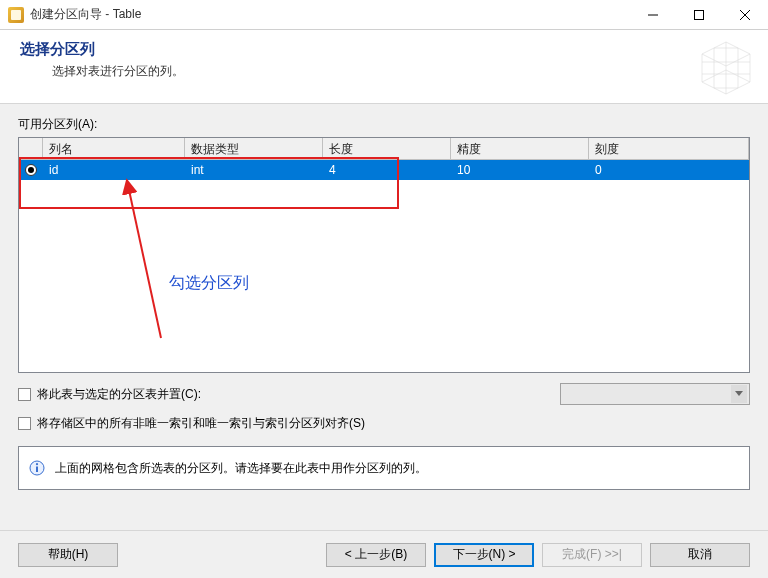 Image resolution: width=768 pixels, height=578 pixels. I want to click on cell-precision: 10, so click(520, 170).